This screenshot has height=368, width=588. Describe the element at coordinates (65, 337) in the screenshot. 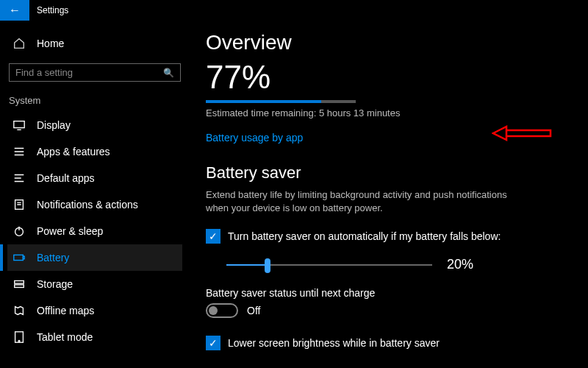

I see `sidebar-item-label: Tablet mode` at that location.